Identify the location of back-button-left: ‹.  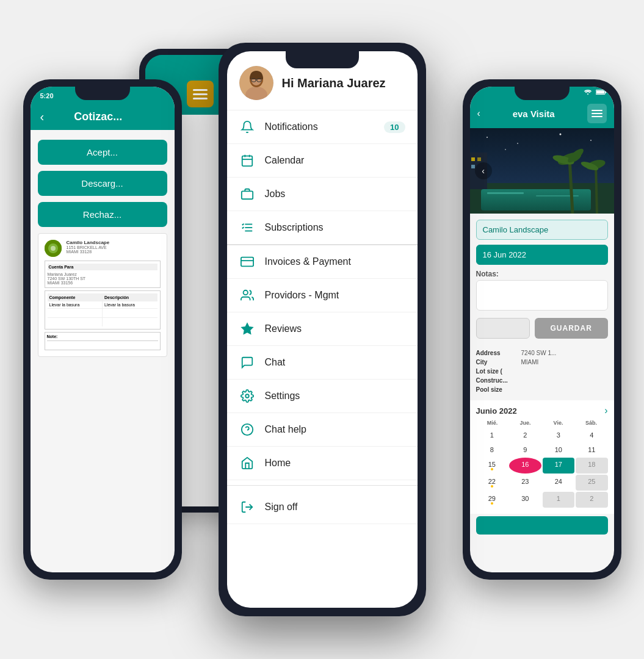
(43, 117).